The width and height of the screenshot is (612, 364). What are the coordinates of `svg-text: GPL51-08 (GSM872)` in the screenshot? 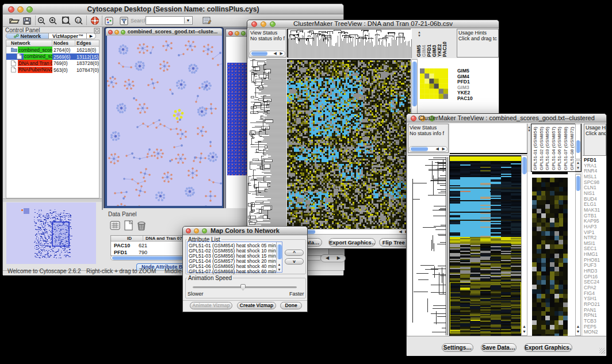 It's located at (572, 148).